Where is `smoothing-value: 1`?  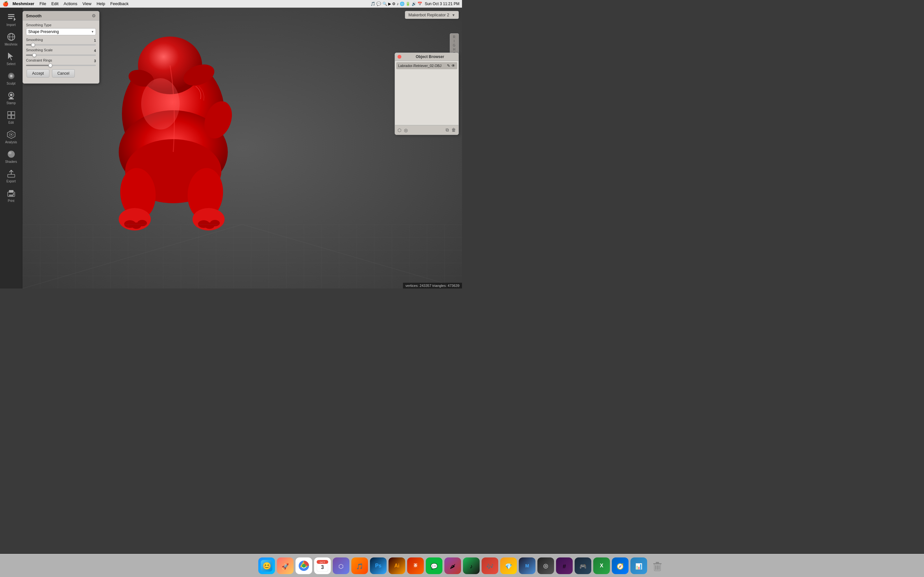 smoothing-value: 1 is located at coordinates (95, 40).